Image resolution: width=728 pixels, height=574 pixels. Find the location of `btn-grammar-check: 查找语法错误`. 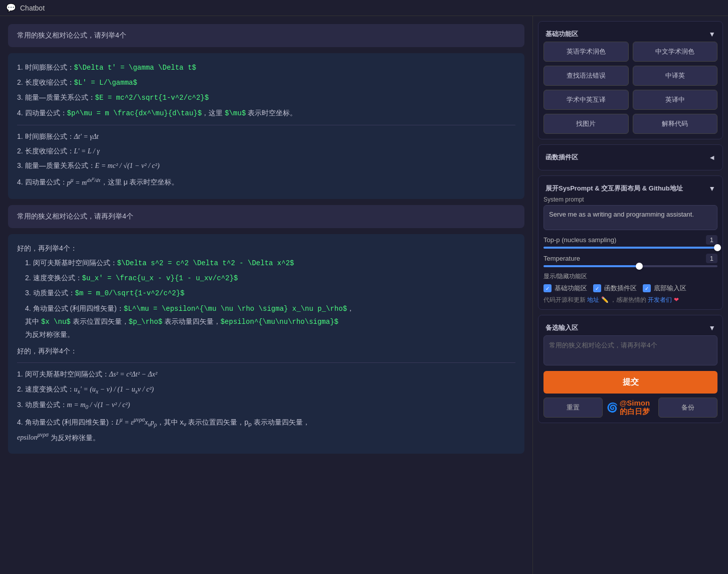

btn-grammar-check: 查找语法错误 is located at coordinates (586, 76).